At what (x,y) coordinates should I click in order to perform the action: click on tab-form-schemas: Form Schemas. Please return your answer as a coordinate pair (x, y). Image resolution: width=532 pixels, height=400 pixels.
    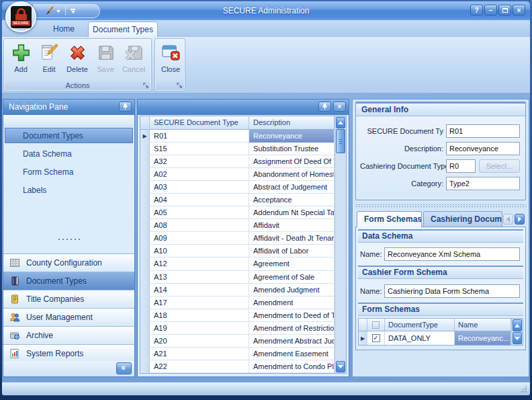
    Looking at the image, I should click on (390, 219).